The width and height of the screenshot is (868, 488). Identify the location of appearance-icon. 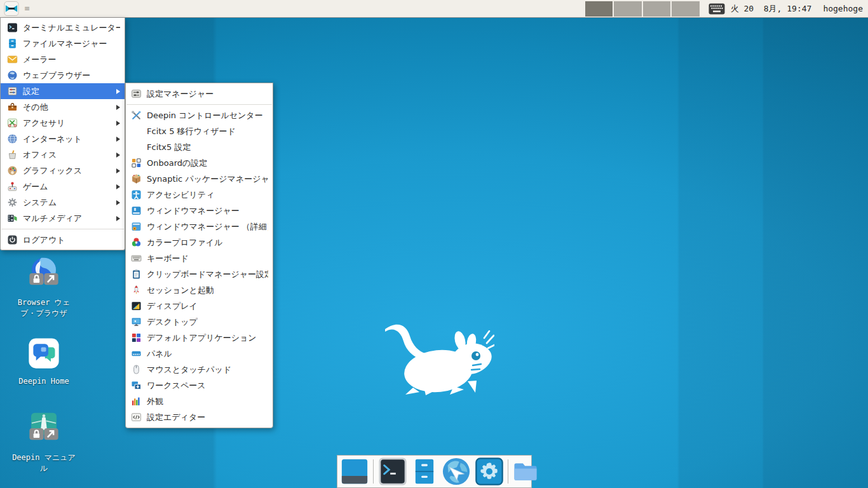
(136, 402).